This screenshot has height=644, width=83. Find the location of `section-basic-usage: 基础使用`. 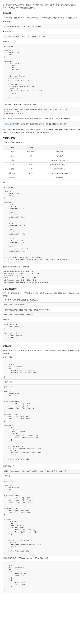

section-basic-usage: 基础使用 is located at coordinates (41, 13).